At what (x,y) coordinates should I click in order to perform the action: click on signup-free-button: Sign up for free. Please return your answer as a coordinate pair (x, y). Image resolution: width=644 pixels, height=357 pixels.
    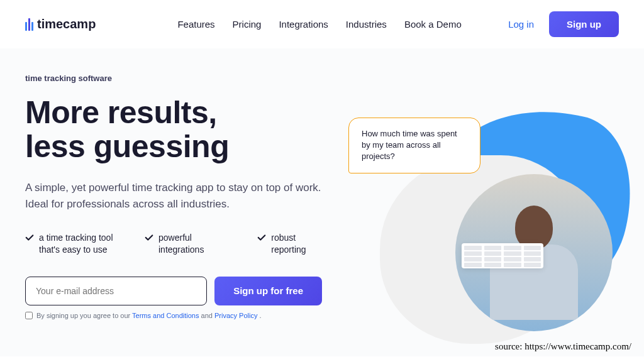
    Looking at the image, I should click on (268, 291).